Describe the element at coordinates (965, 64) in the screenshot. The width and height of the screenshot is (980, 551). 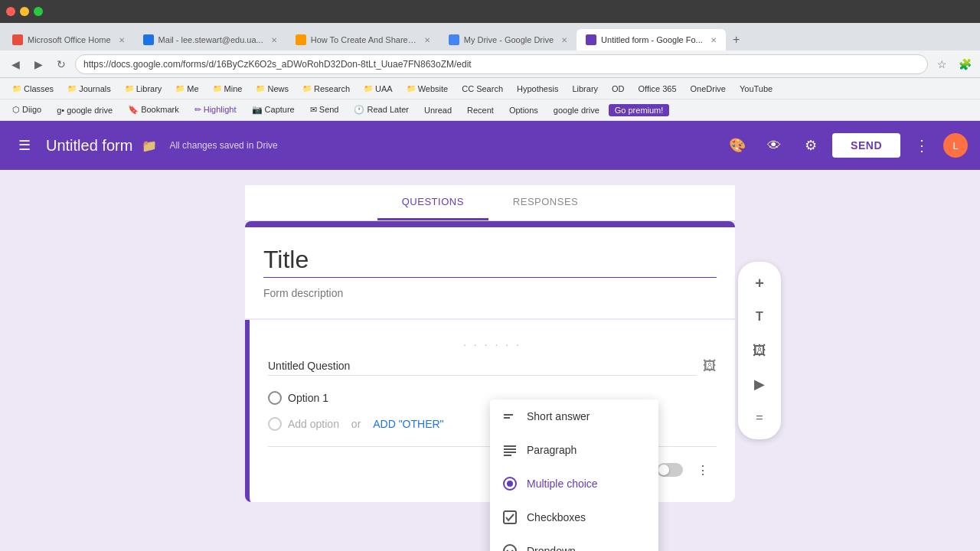
I see `extensions-icon: 🧩` at that location.